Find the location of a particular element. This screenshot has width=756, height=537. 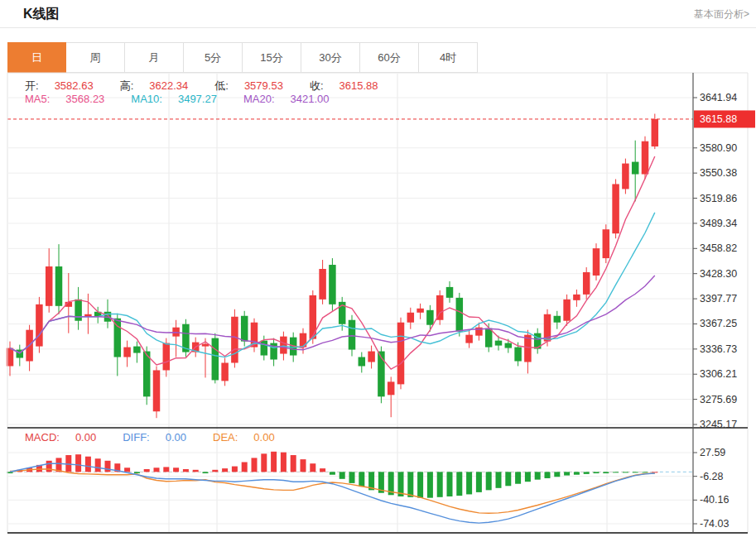

axis-tick-label: 27.59 is located at coordinates (712, 453).